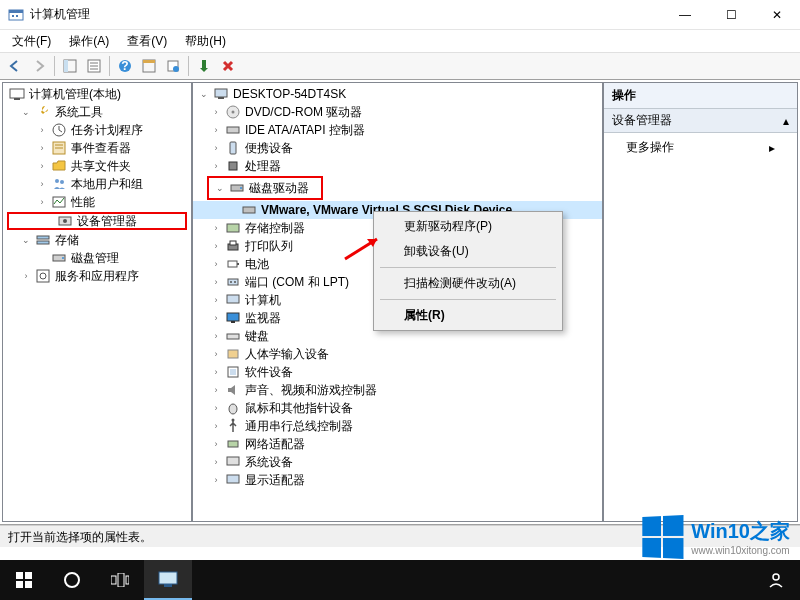 The height and width of the screenshot is (600, 800). I want to click on ide-icon, so click(233, 130).